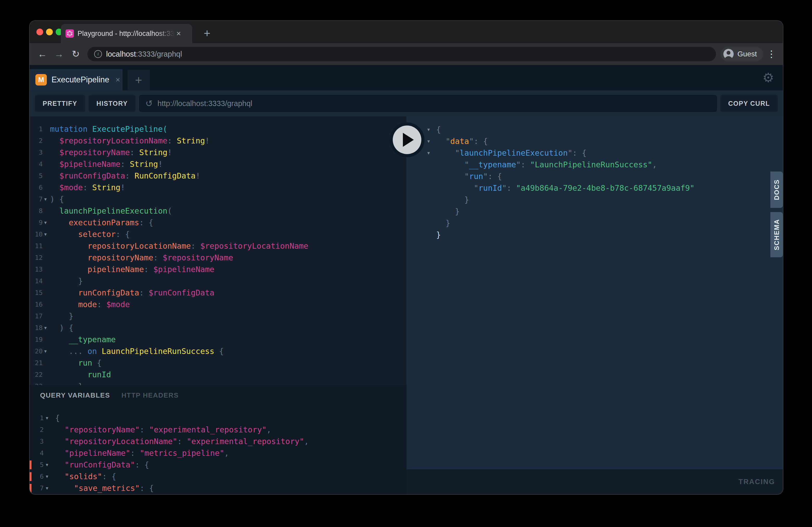 The height and width of the screenshot is (527, 812). Describe the element at coordinates (139, 80) in the screenshot. I see `new-session-button: +` at that location.